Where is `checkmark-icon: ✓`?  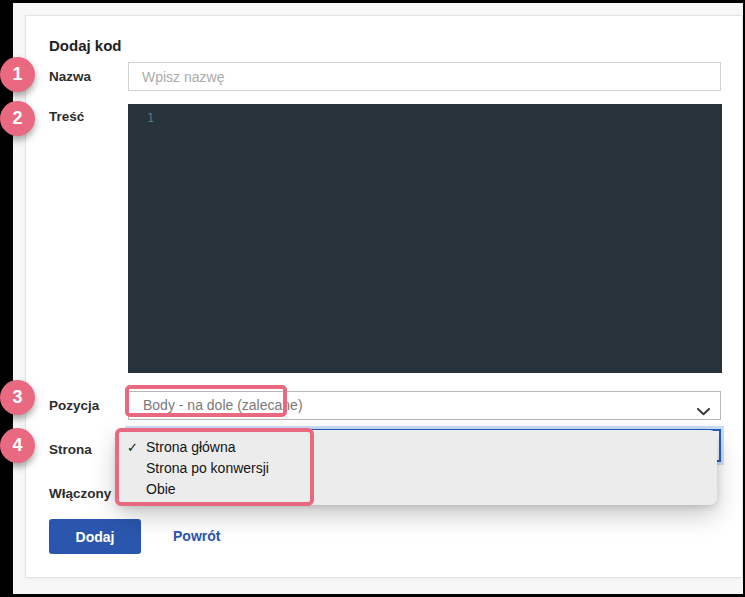 checkmark-icon: ✓ is located at coordinates (132, 448).